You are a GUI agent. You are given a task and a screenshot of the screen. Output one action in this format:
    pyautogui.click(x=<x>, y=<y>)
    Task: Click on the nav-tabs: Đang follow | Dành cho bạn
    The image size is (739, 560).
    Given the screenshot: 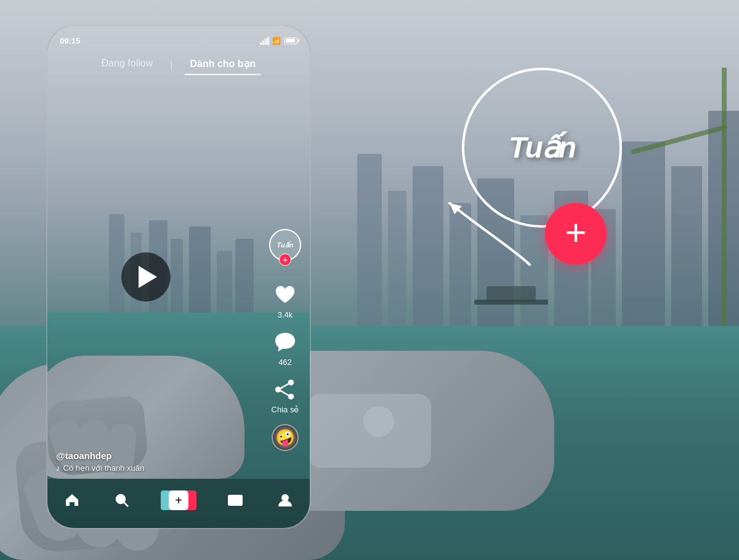 What is the action you would take?
    pyautogui.click(x=179, y=65)
    